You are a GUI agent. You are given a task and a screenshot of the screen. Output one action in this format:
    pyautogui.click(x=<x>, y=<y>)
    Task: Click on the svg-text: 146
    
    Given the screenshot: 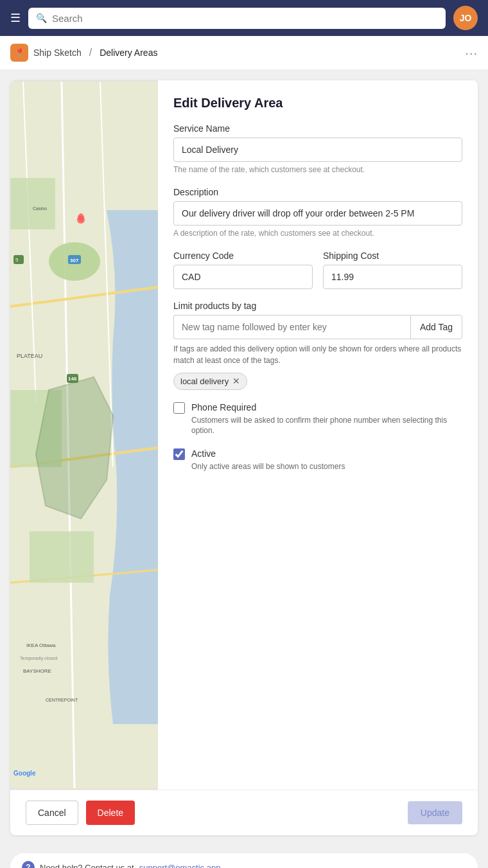 What is the action you would take?
    pyautogui.click(x=73, y=379)
    